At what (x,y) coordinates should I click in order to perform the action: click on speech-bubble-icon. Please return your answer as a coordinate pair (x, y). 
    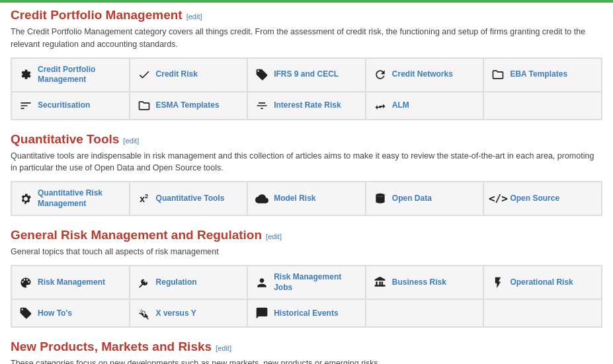
    Looking at the image, I should click on (262, 313).